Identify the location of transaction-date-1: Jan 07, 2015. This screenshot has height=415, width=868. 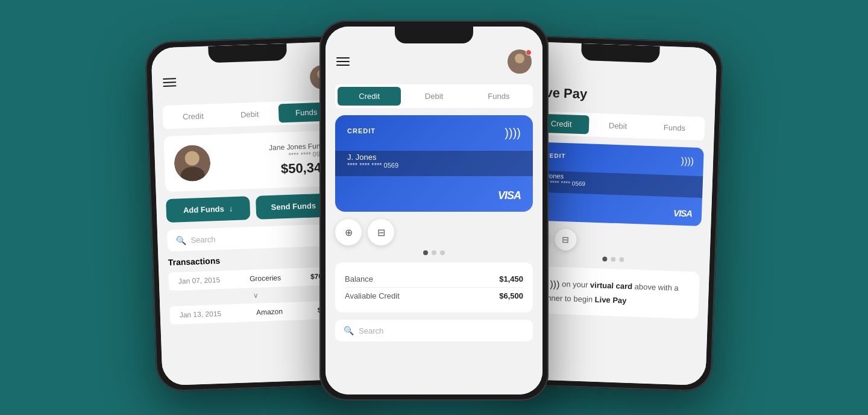
(200, 280).